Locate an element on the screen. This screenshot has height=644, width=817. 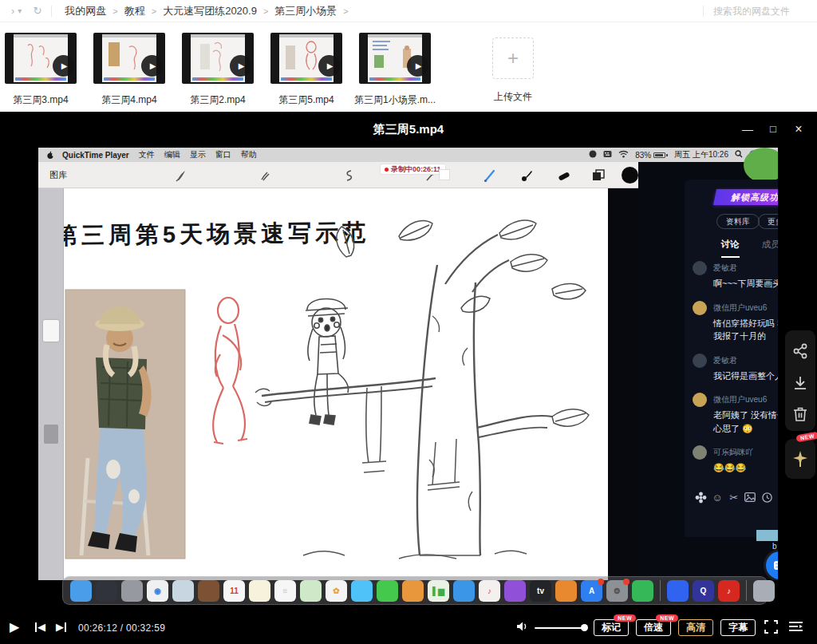
message-username: 可乐妈咪吖 is located at coordinates (745, 452).